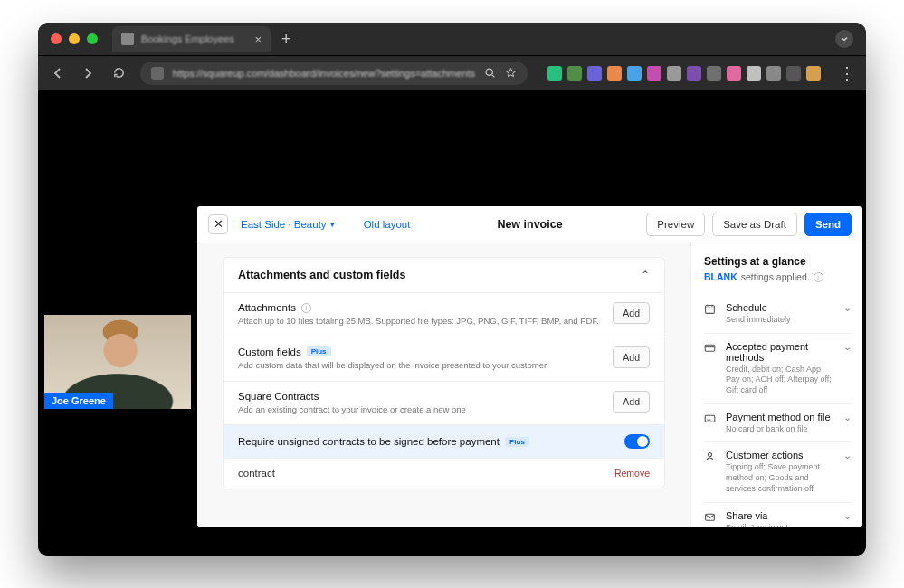 The height and width of the screenshot is (588, 904). Describe the element at coordinates (74, 39) in the screenshot. I see `window-minimize-button` at that location.